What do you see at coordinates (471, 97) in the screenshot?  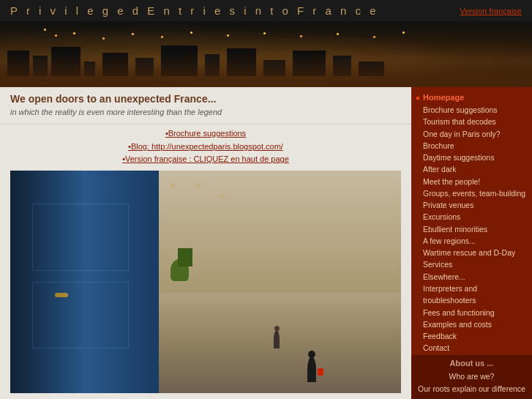 I see `sidebar-nav-header: ● Homepage` at bounding box center [471, 97].